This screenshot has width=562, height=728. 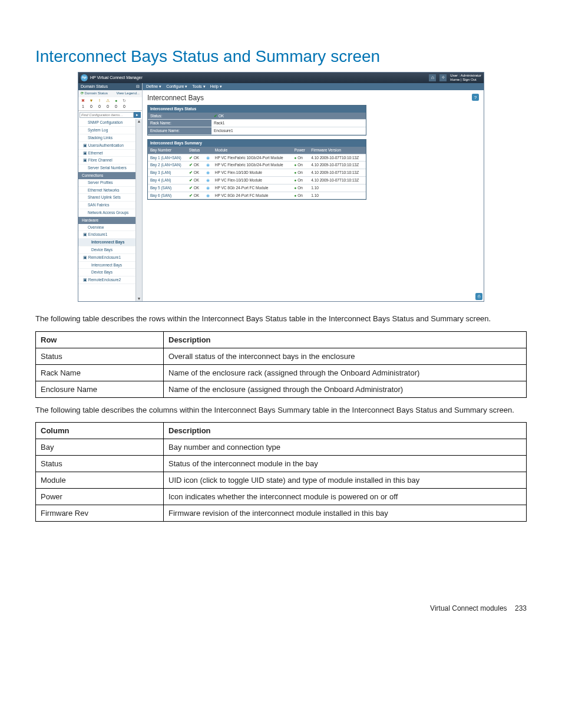 What do you see at coordinates (222, 116) in the screenshot?
I see `status-value: OK` at bounding box center [222, 116].